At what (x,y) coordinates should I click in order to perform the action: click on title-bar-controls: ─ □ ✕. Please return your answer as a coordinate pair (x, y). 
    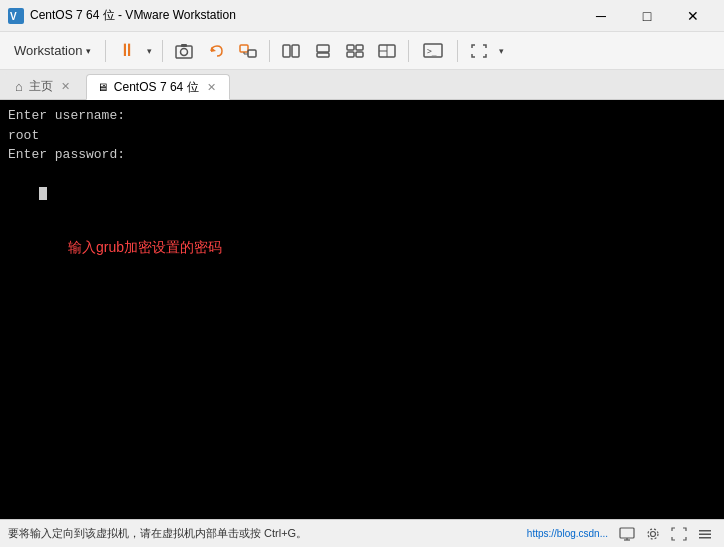
    Looking at the image, I should click on (647, 16).